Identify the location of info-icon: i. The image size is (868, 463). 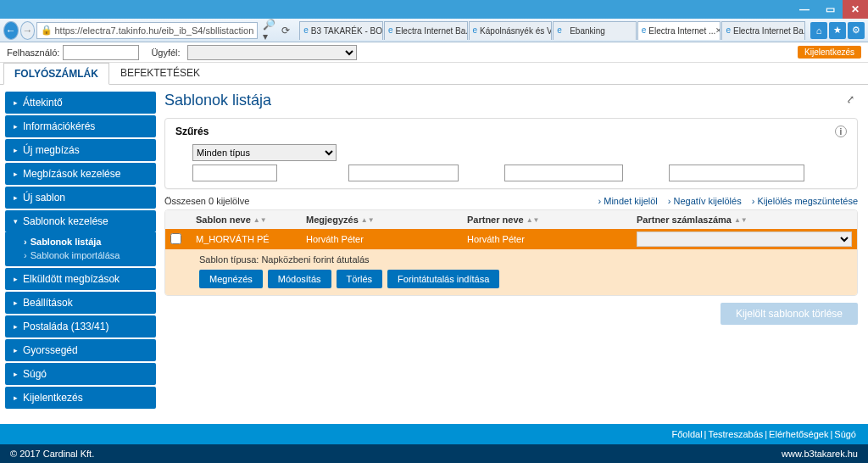
(841, 131).